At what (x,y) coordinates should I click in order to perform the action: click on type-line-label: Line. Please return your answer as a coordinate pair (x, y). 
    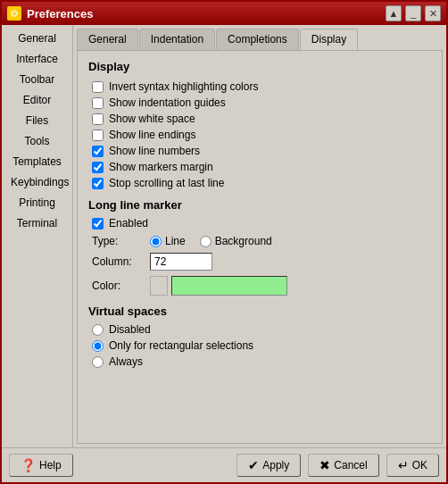
    Looking at the image, I should click on (175, 241).